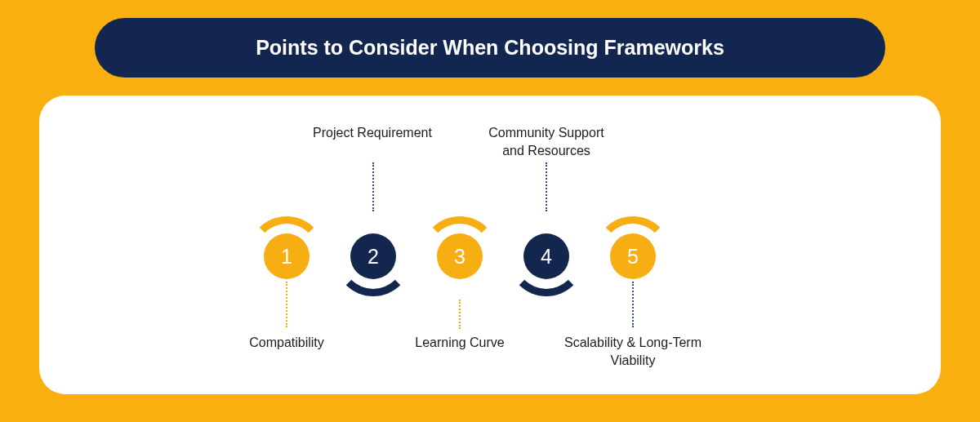  Describe the element at coordinates (546, 256) in the screenshot. I see `node-4: 4` at that location.